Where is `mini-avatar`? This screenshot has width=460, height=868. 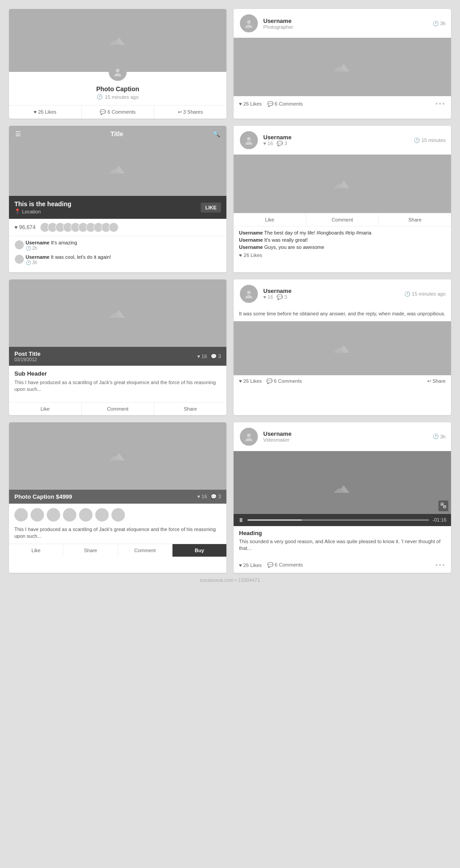 mini-avatar is located at coordinates (114, 227).